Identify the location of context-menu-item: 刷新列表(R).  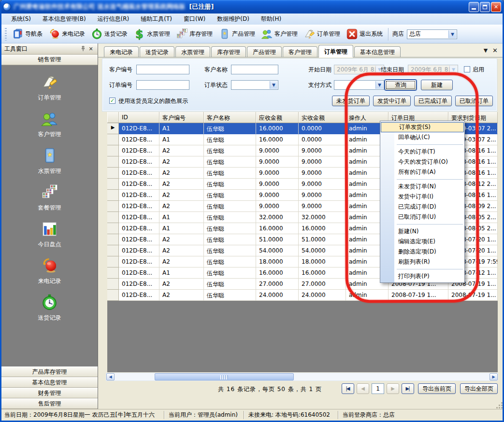
(422, 262).